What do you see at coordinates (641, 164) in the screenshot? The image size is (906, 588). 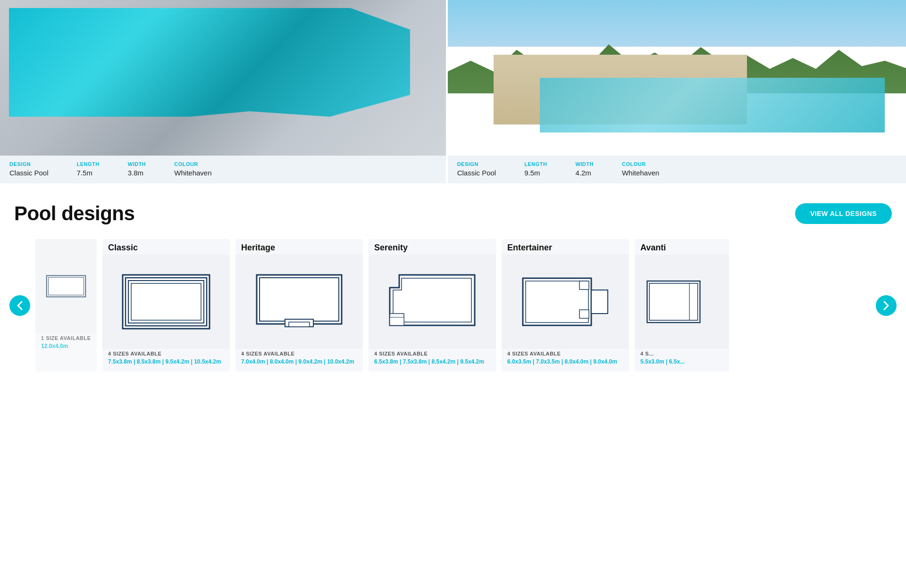 I see `colour-label-right: COLOUR` at bounding box center [641, 164].